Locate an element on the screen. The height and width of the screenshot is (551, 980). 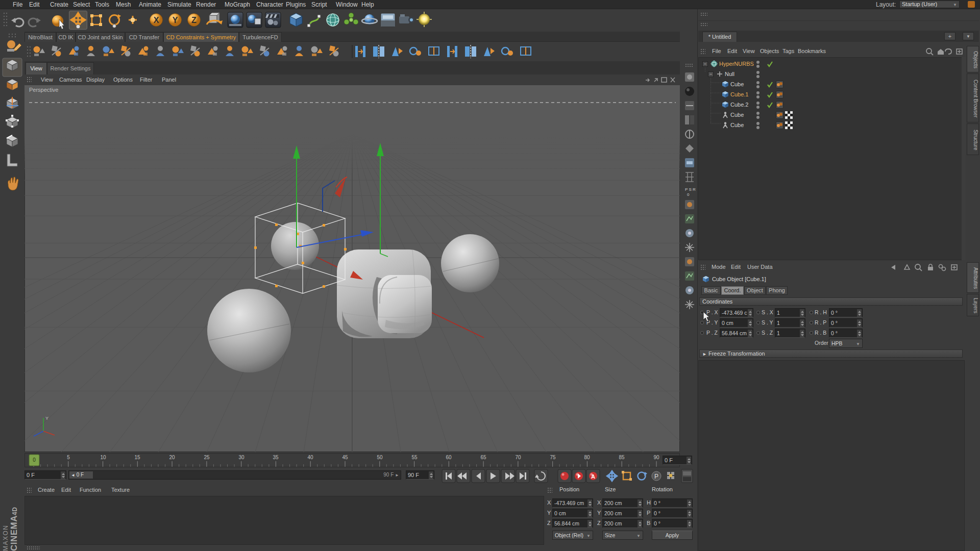
svg-text: 55 is located at coordinates (414, 457).